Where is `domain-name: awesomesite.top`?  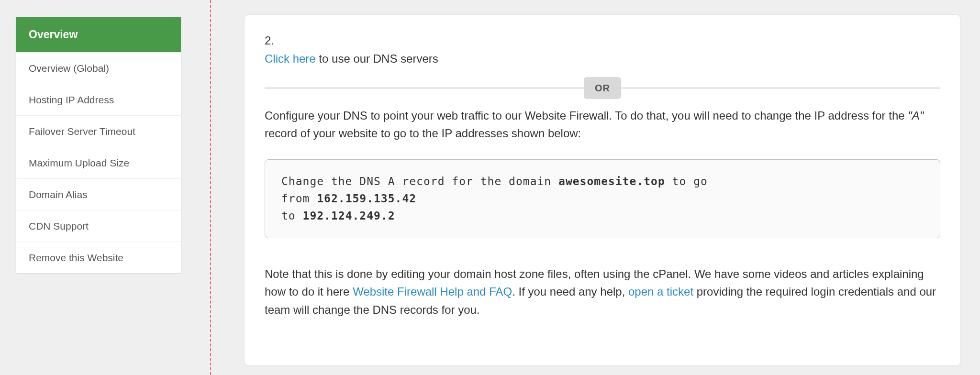 domain-name: awesomesite.top is located at coordinates (612, 181).